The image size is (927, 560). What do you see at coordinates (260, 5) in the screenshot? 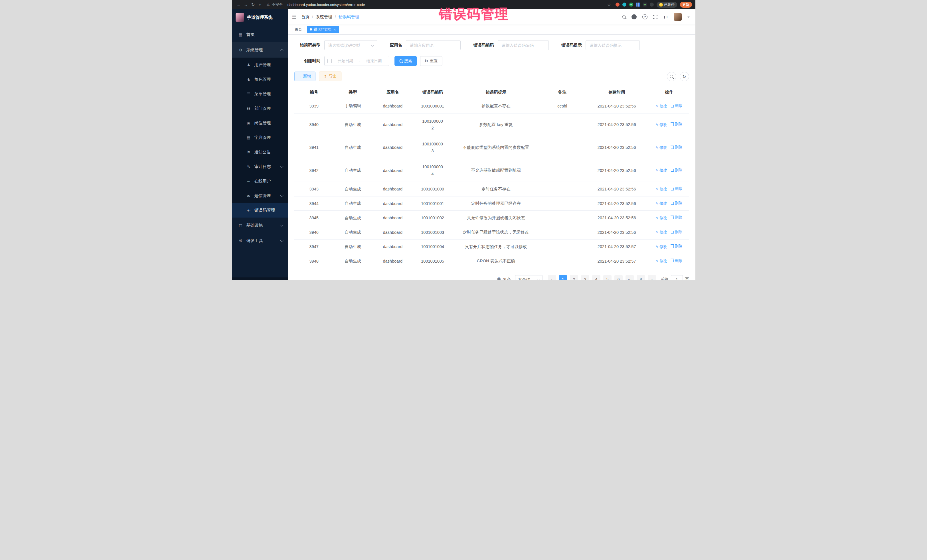
I see `home-icon: ⌂` at bounding box center [260, 5].